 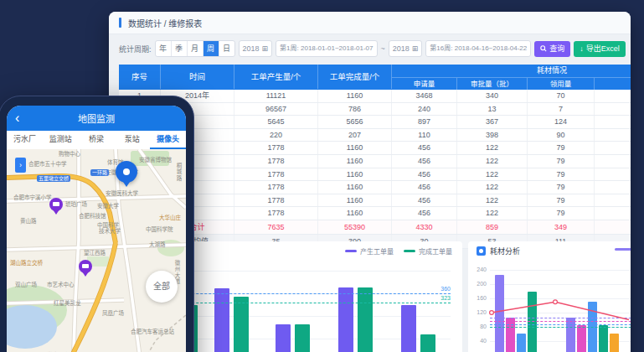 I want to click on map-label: 安徽省博物馆, so click(x=156, y=159).